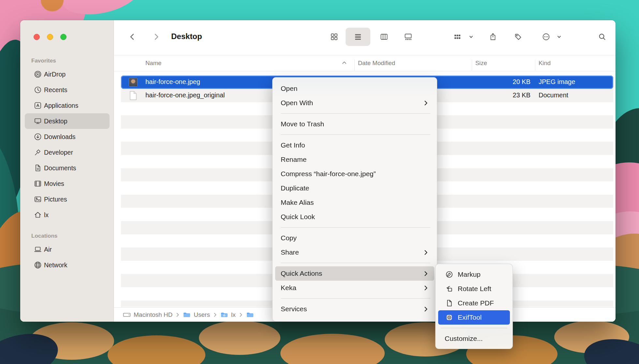 This screenshot has height=364, width=639. I want to click on file-kind: JPEG image, so click(557, 82).